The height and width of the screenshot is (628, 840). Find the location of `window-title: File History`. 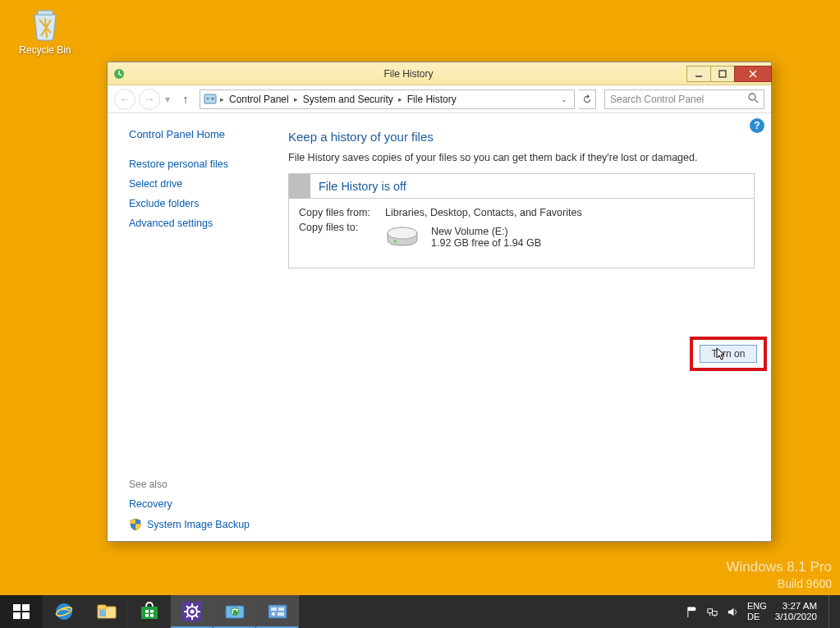

window-title: File History is located at coordinates (409, 74).